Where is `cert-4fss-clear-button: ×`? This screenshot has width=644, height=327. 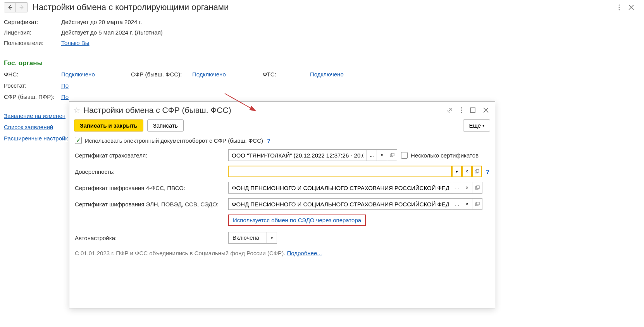 cert-4fss-clear-button: × is located at coordinates (467, 188).